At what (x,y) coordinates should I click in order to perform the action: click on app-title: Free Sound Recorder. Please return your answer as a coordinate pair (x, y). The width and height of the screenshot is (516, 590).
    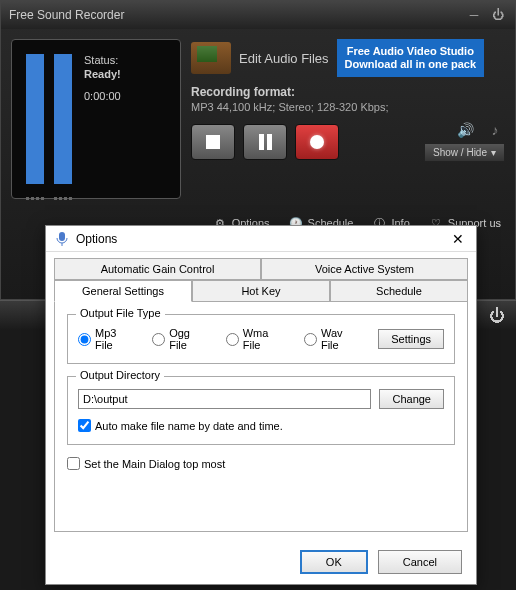
    Looking at the image, I should click on (234, 15).